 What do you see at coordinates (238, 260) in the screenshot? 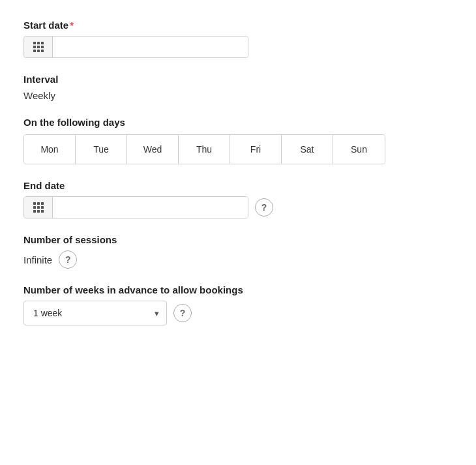
I see `sessions-value-row: Infinite ?` at bounding box center [238, 260].